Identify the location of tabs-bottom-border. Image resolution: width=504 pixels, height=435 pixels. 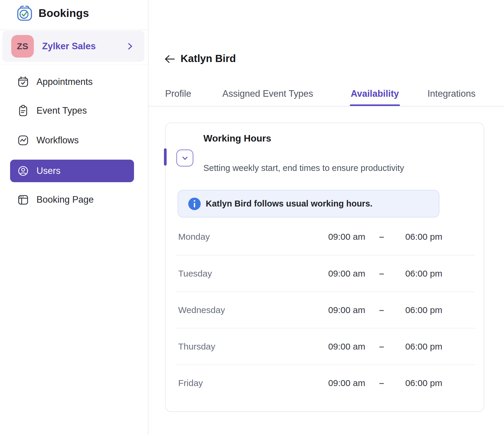
(326, 106).